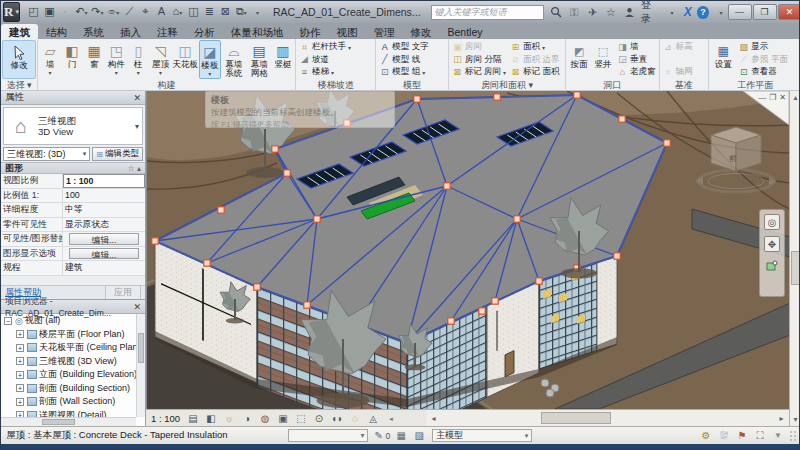 This screenshot has height=450, width=800. What do you see at coordinates (94, 60) in the screenshot?
I see `window-button: ▦窗` at bounding box center [94, 60].